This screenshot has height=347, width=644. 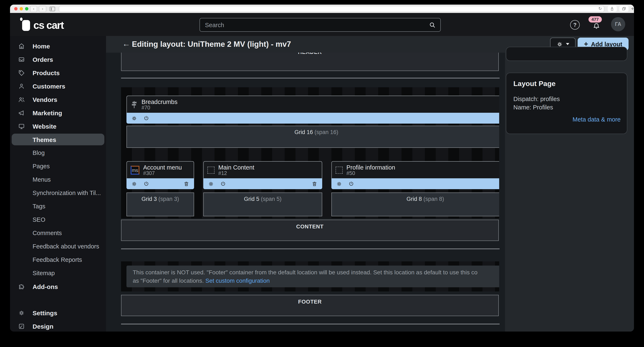 What do you see at coordinates (618, 24) in the screenshot?
I see `avatar: ГА` at bounding box center [618, 24].